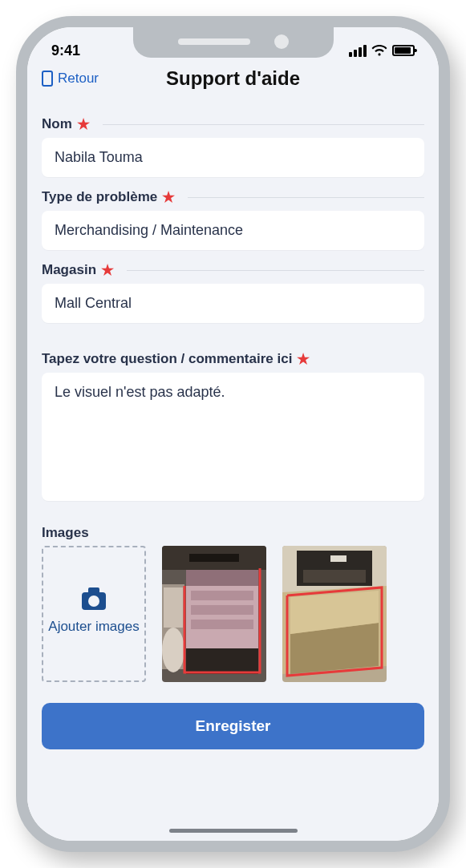  Describe the element at coordinates (233, 361) in the screenshot. I see `label-comment: Tapez votre question / commentaire ici ★` at that location.